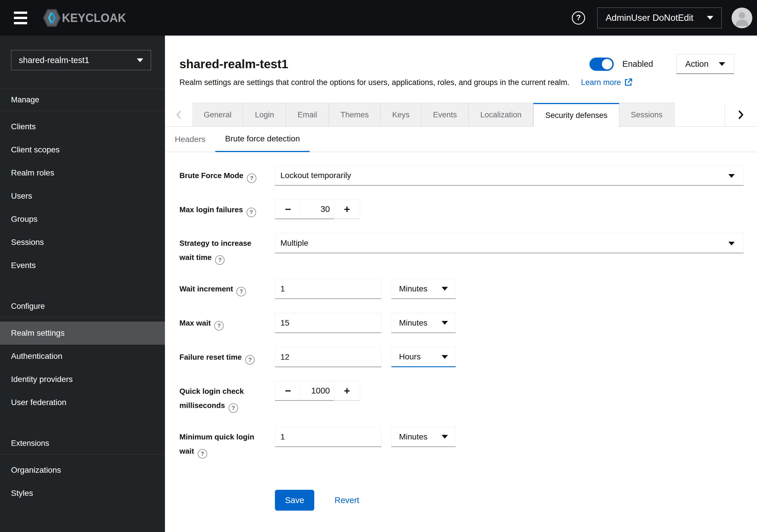  I want to click on field-label: Wait increment?, so click(227, 288).